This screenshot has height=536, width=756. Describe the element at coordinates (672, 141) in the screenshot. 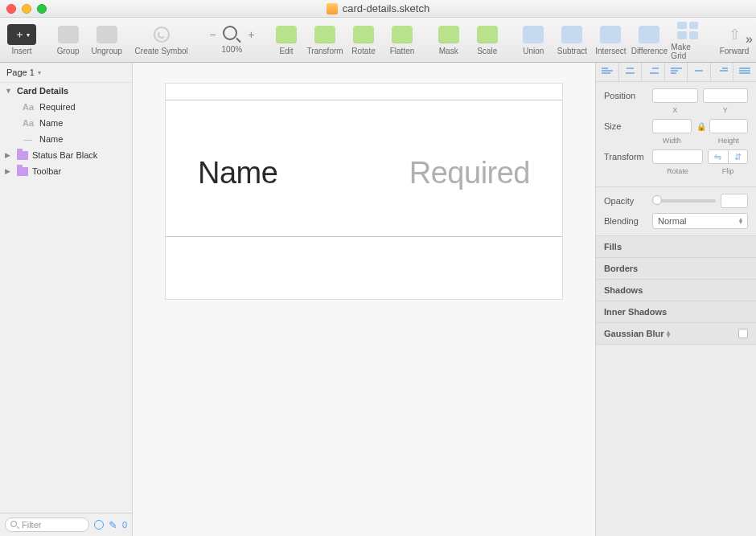

I see `width-sublabel: Width` at that location.